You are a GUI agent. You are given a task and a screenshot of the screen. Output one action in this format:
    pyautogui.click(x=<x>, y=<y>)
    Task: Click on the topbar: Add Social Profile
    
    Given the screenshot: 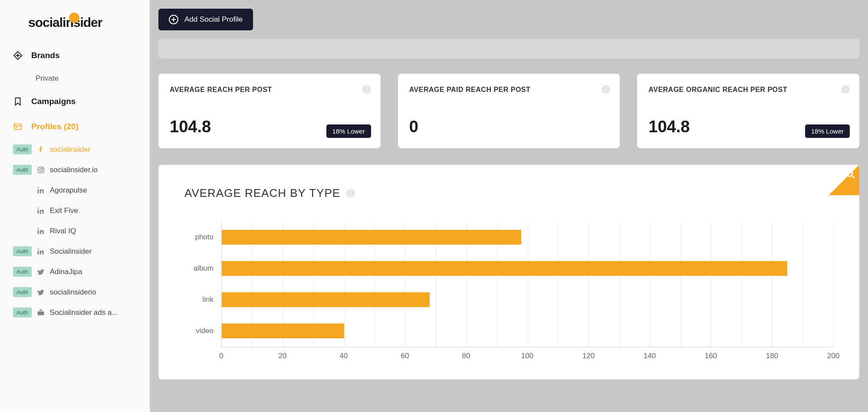 What is the action you would take?
    pyautogui.click(x=509, y=20)
    